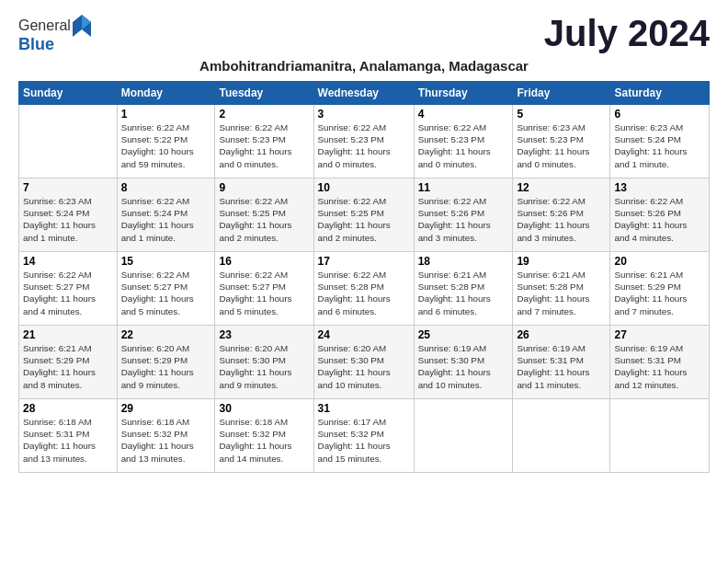 This screenshot has height=563, width=728. What do you see at coordinates (68, 261) in the screenshot?
I see `day-number: 14` at bounding box center [68, 261].